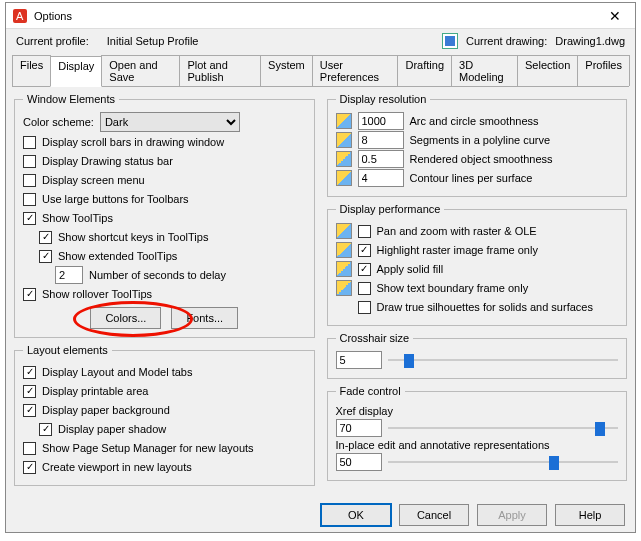 The image size is (641, 541). I want to click on screenmenu-checkbox, so click(30, 180).